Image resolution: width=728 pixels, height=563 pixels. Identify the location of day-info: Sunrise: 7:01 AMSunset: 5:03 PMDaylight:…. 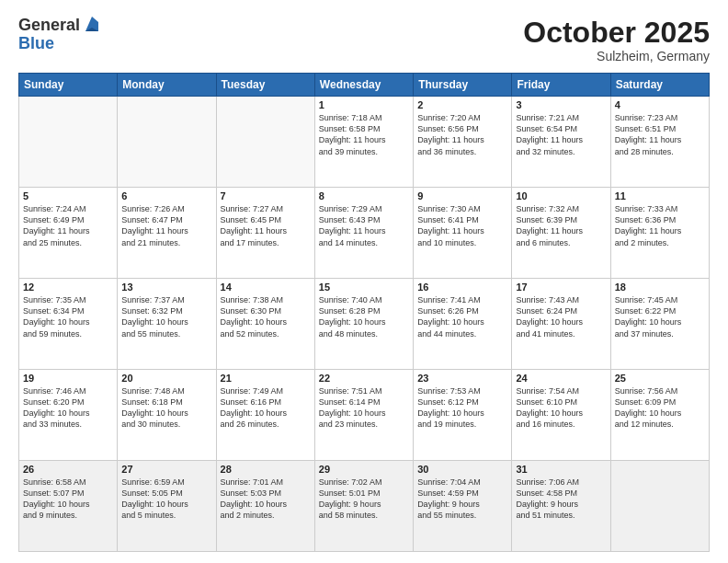
(266, 499).